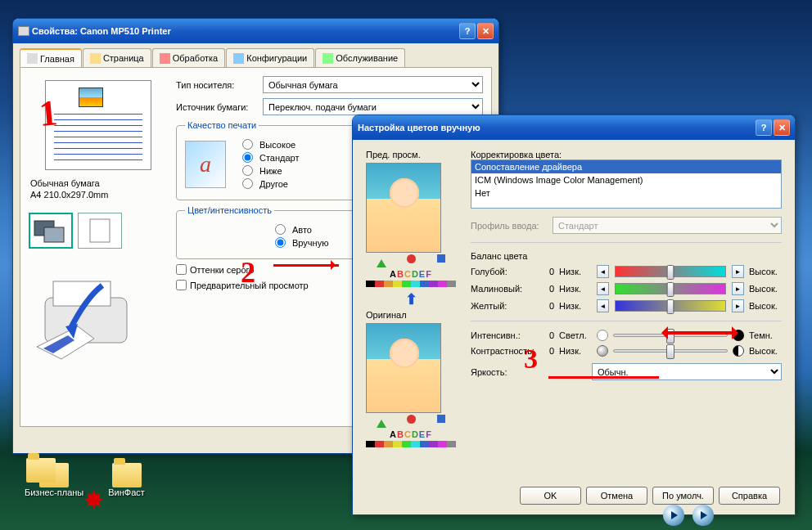 This screenshot has width=812, height=530. What do you see at coordinates (33, 59) in the screenshot?
I see `tab-main-icon` at bounding box center [33, 59].